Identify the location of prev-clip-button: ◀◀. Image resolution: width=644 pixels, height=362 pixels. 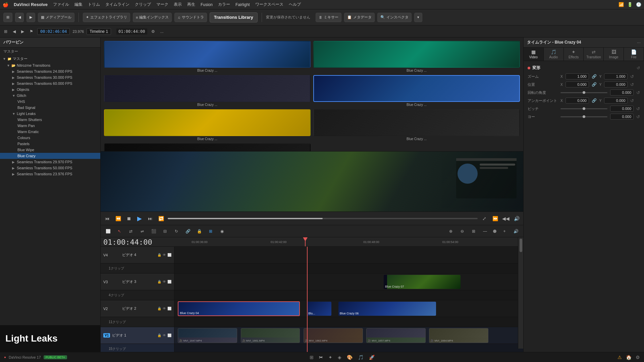
(506, 219).